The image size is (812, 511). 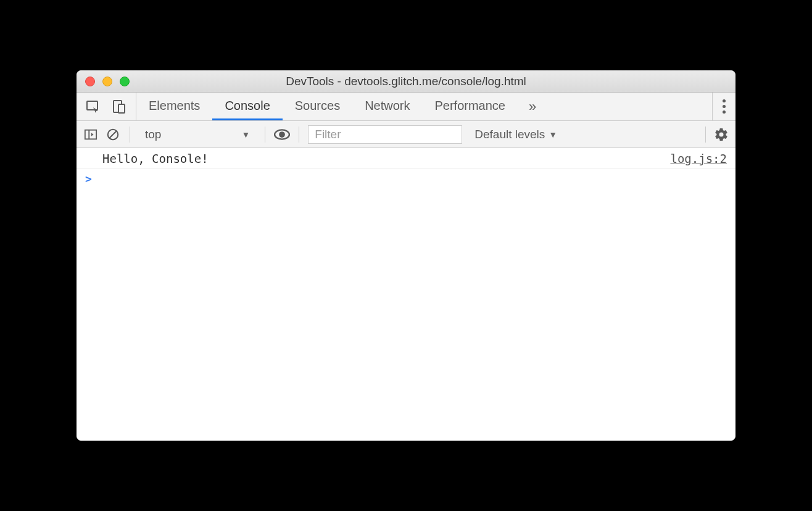 I want to click on tab-sources: Sources, so click(x=317, y=106).